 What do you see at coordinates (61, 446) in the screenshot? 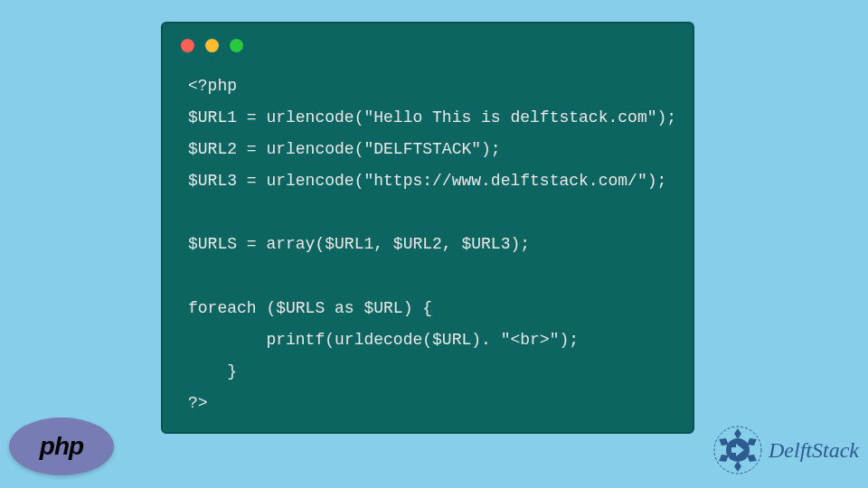
I see `php-logo-bg: php` at bounding box center [61, 446].